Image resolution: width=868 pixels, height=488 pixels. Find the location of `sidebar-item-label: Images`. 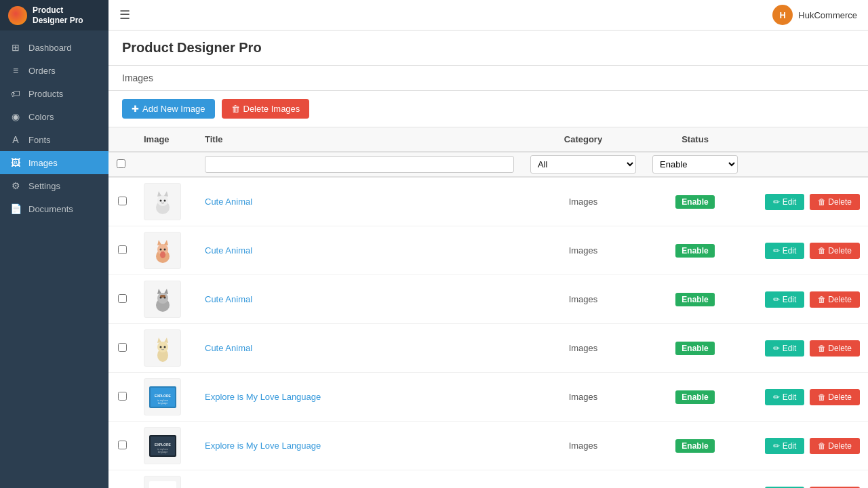

sidebar-item-label: Images is located at coordinates (43, 163).